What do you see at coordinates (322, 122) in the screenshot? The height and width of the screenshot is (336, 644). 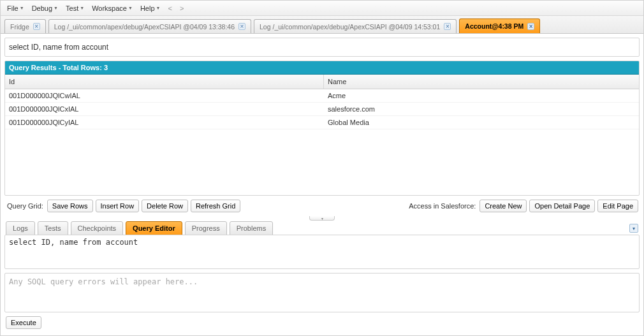 I see `table-row: 001D000000JQlCyIALGlobal Media` at bounding box center [322, 122].